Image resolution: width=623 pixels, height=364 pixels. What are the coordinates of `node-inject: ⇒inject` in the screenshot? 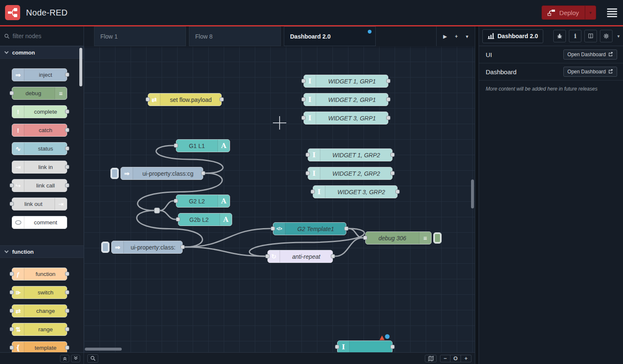 It's located at (39, 75).